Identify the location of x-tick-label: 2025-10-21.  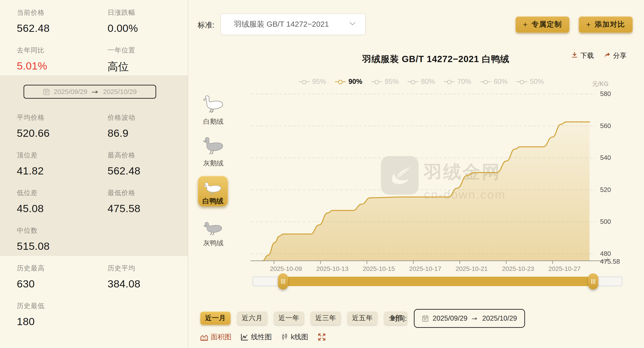
(472, 269).